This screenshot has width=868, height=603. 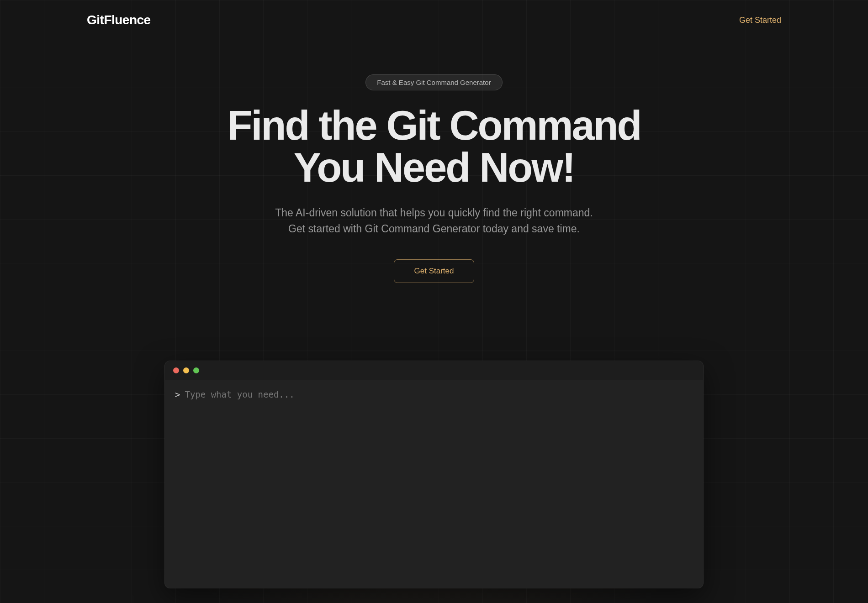 What do you see at coordinates (439, 394) in the screenshot?
I see `command-input` at bounding box center [439, 394].